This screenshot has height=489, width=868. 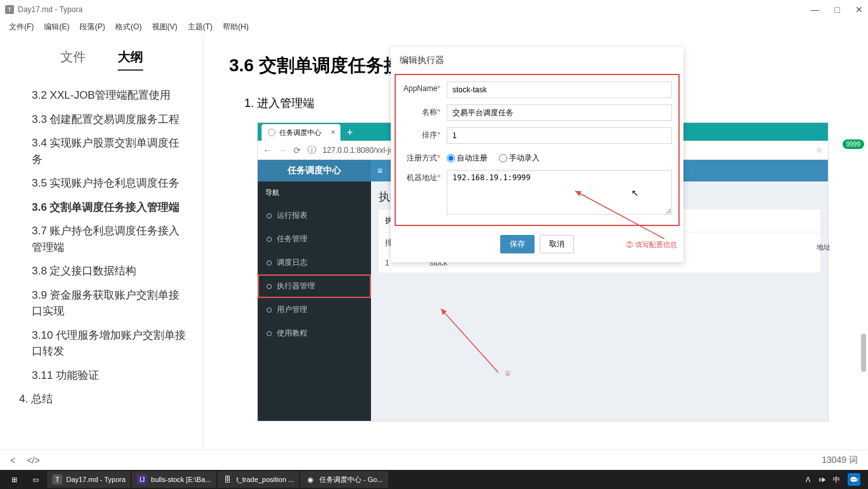 What do you see at coordinates (559, 113) in the screenshot?
I see `name-input` at bounding box center [559, 113].